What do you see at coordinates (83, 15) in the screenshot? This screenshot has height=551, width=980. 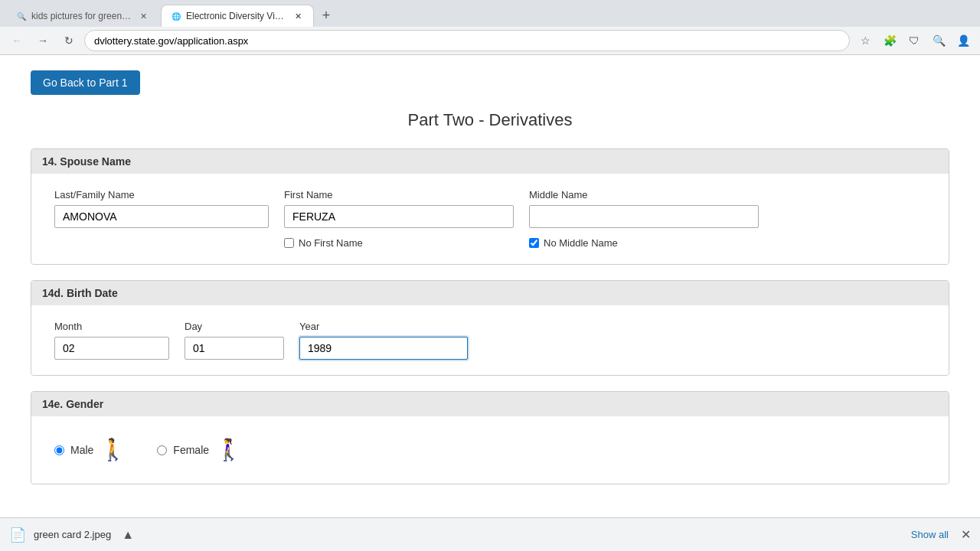 I see `tab-1: 🔍 kids pictures for green card - Go... ✕` at bounding box center [83, 15].